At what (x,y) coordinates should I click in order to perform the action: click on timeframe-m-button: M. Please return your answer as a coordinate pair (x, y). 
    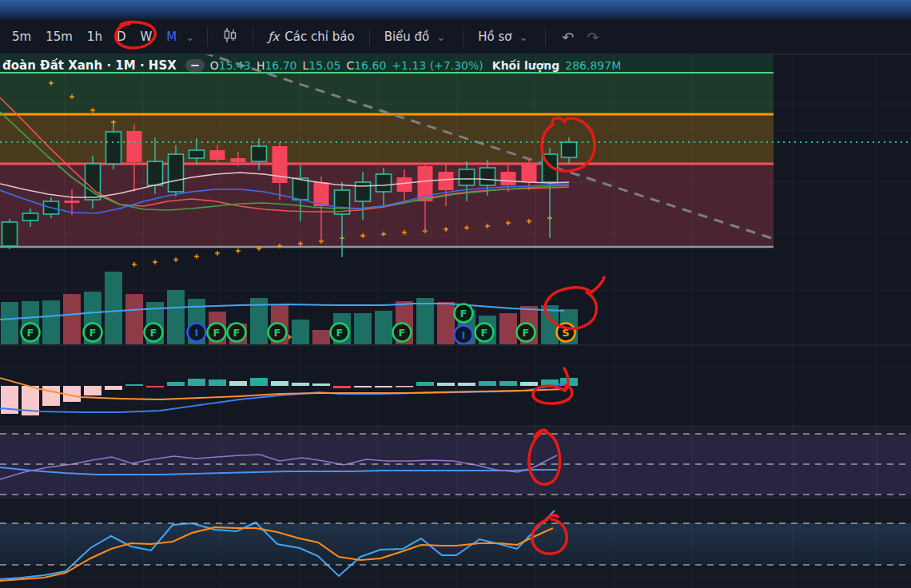
    Looking at the image, I should click on (171, 37).